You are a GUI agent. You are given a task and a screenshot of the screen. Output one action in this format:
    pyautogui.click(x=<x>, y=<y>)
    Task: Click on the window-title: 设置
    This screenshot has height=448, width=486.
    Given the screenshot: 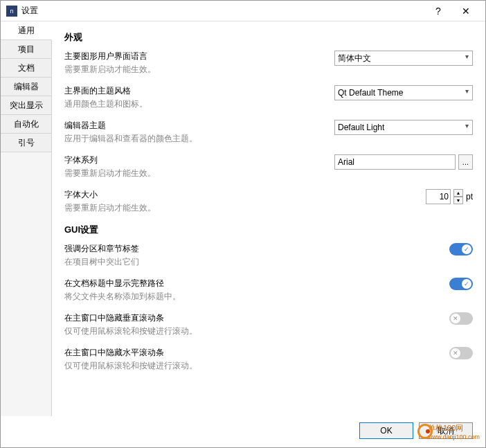 What is the action you would take?
    pyautogui.click(x=223, y=11)
    